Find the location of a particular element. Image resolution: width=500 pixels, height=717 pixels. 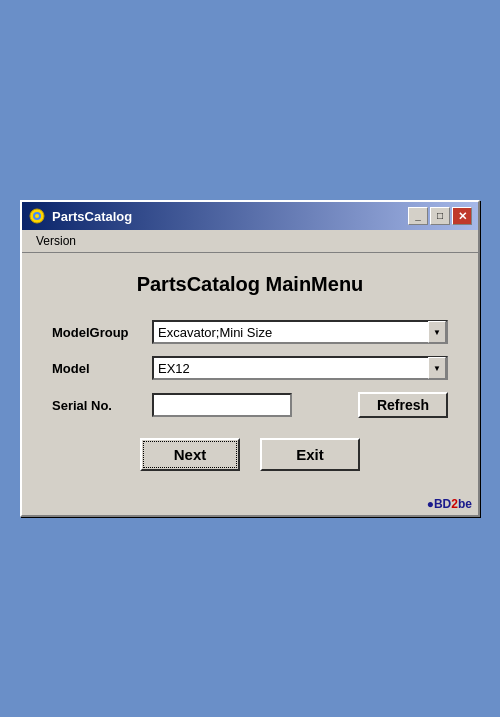

serial-label: Serial No. is located at coordinates (97, 406).